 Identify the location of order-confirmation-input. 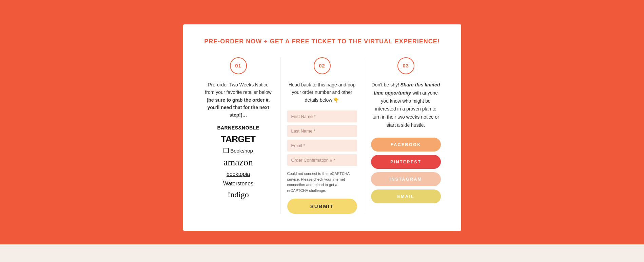
(322, 160).